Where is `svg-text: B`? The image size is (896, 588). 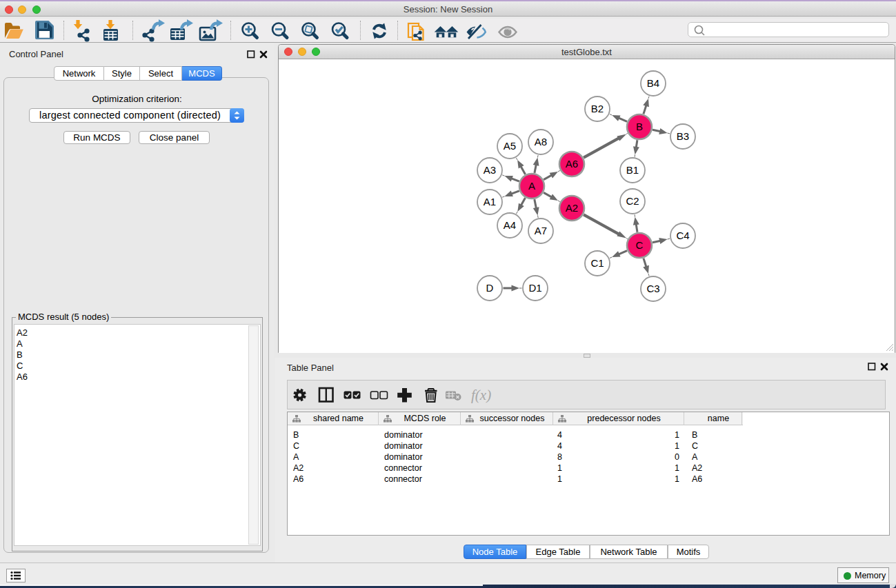
svg-text: B is located at coordinates (639, 127).